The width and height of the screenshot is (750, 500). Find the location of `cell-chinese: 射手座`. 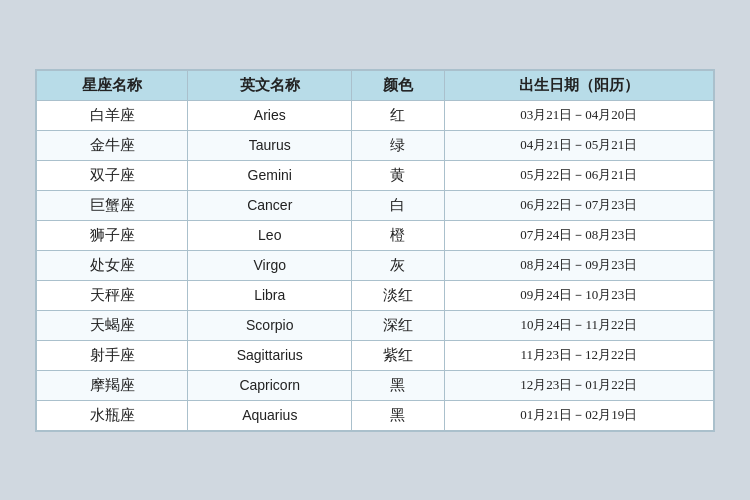

cell-chinese: 射手座 is located at coordinates (112, 355).